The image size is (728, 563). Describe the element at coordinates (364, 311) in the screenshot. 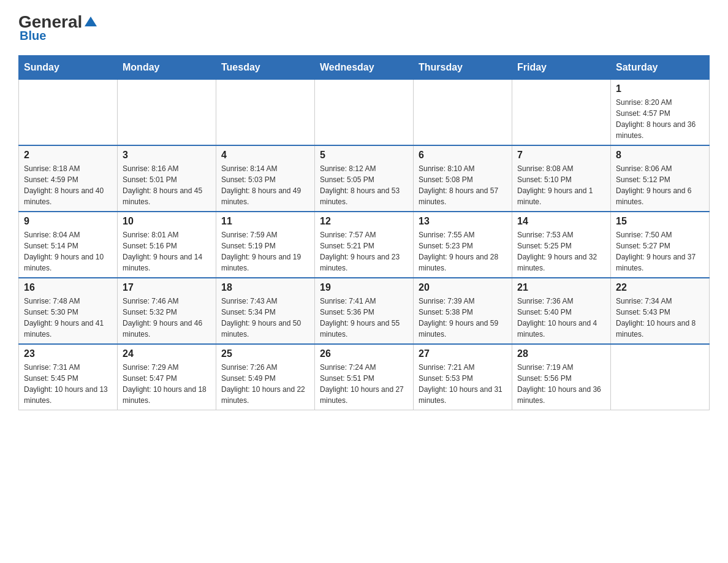

I see `calendar-cell: 19Sunrise: 7:41 AMSunset: 5:36 PMDayligh…` at that location.